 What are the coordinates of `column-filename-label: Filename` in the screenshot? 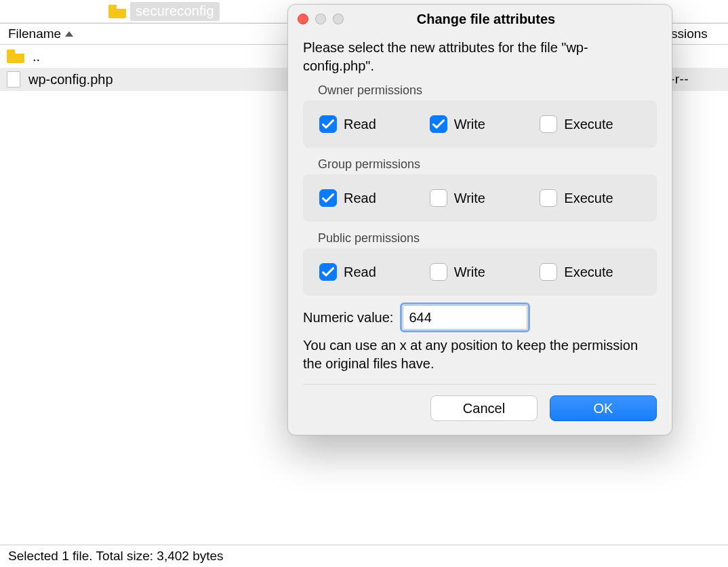 It's located at (35, 34).